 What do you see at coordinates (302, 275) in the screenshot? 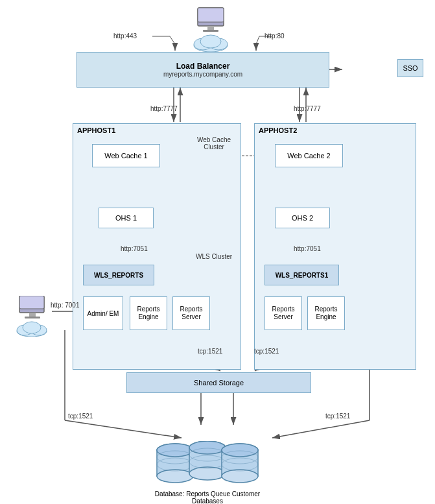
I see `wls2-box: WLS_REPORTS1` at bounding box center [302, 275].